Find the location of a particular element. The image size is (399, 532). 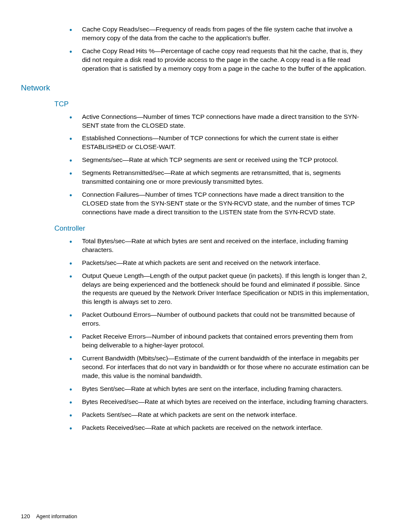

list-item: Bytes Sent/sec—Rate at which bytes are s… is located at coordinates (218, 389).